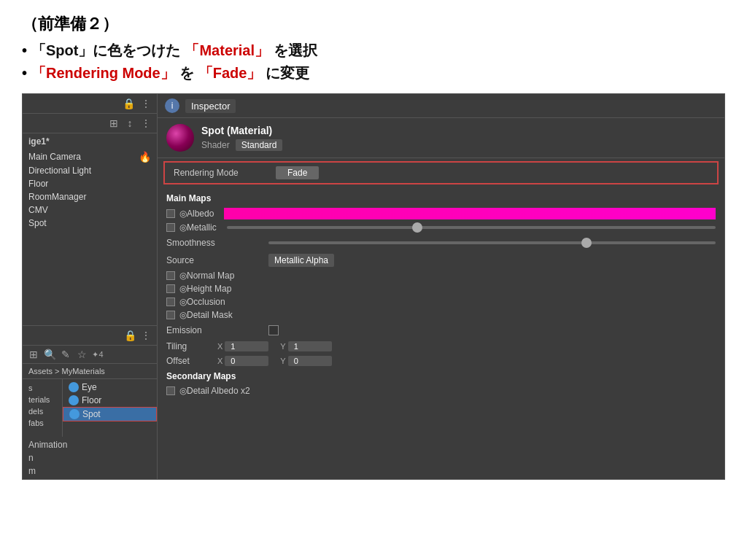 Image resolution: width=747 pixels, height=560 pixels. What do you see at coordinates (171, 276) in the screenshot?
I see `normal-map-checkbox` at bounding box center [171, 276].